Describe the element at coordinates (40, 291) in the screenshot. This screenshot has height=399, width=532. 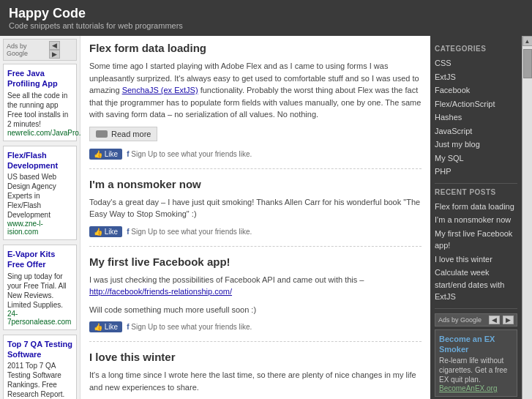
I see `left-ad-evapor-body: Sing up today for your Free Trial. All N…` at that location.